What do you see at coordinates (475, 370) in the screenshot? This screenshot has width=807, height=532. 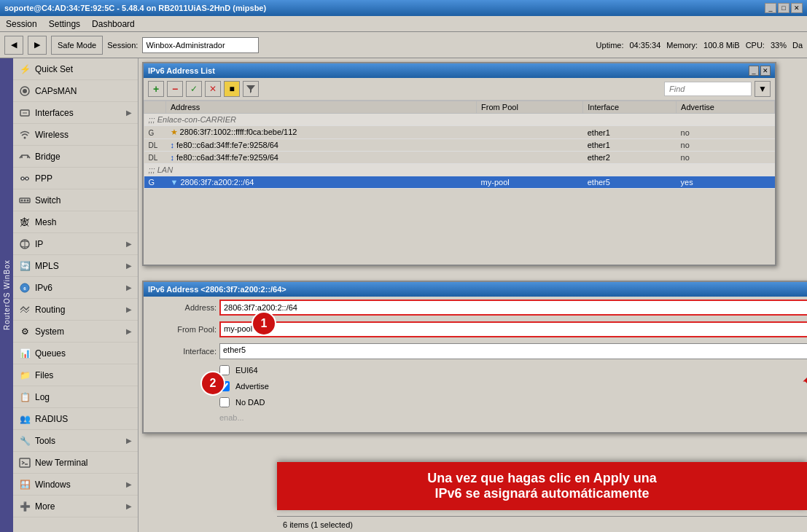 I see `eui64-row: EUI64` at bounding box center [475, 370].